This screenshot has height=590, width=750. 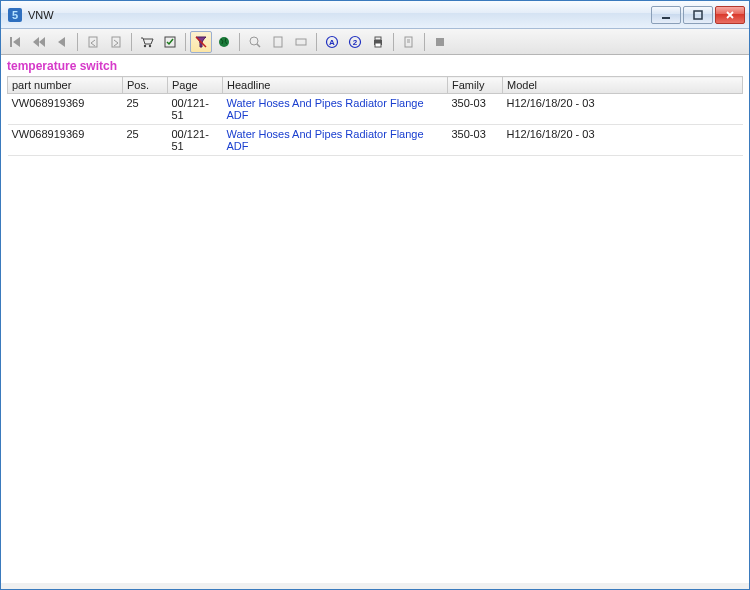 I want to click on globe-button, so click(x=224, y=42).